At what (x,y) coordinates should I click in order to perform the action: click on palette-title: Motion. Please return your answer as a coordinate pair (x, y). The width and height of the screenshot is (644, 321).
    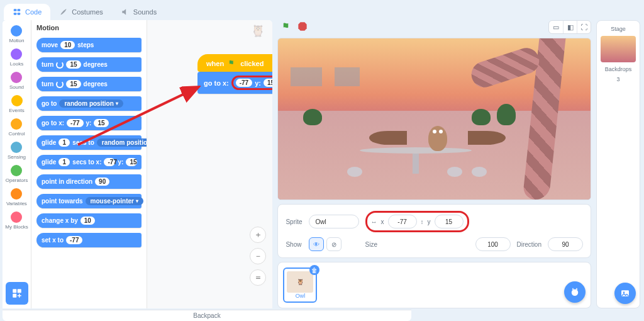
    Looking at the image, I should click on (89, 28).